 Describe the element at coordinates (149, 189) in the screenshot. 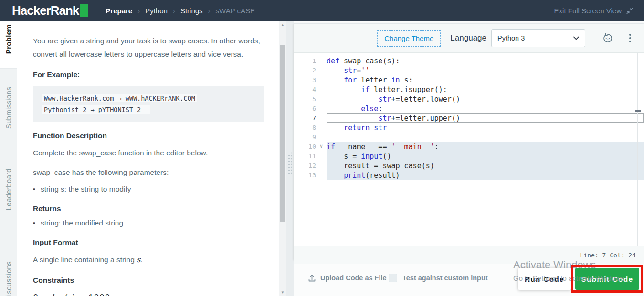

I see `parameter-bullet: • string s: the string to modify` at that location.